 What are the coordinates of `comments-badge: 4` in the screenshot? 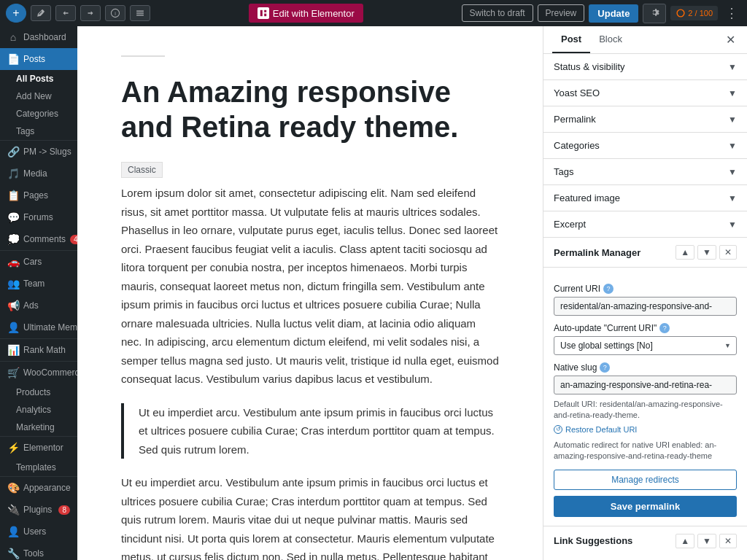 It's located at (74, 239).